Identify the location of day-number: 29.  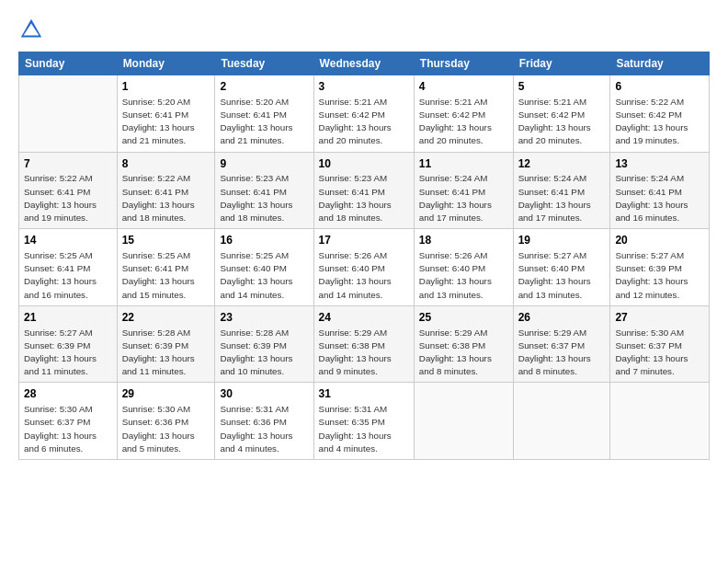
(166, 394).